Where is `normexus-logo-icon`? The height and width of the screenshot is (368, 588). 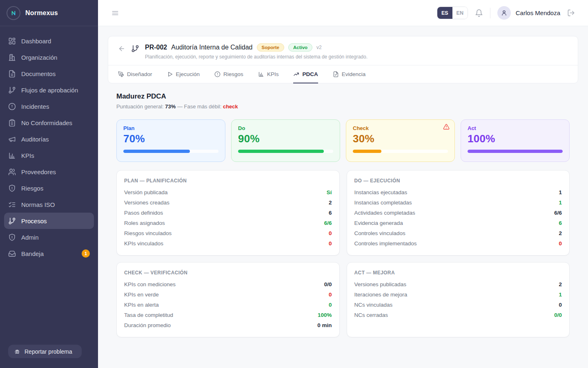
normexus-logo-icon is located at coordinates (13, 13).